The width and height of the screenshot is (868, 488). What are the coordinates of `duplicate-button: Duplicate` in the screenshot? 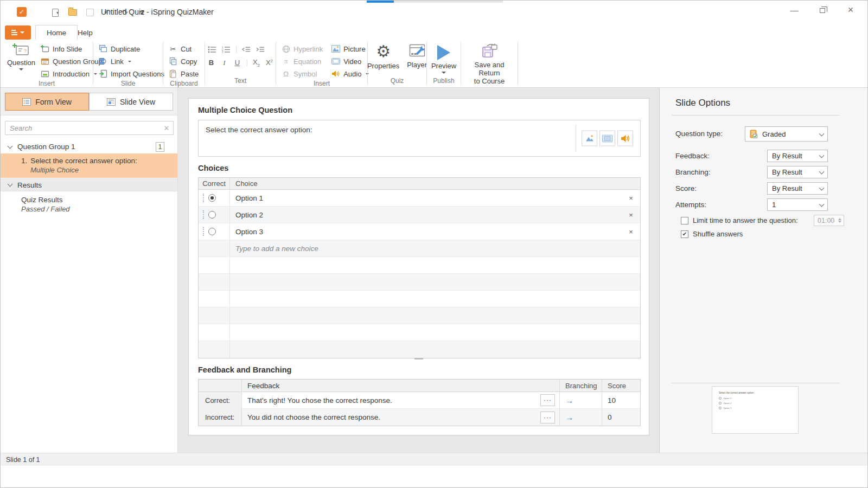 It's located at (131, 49).